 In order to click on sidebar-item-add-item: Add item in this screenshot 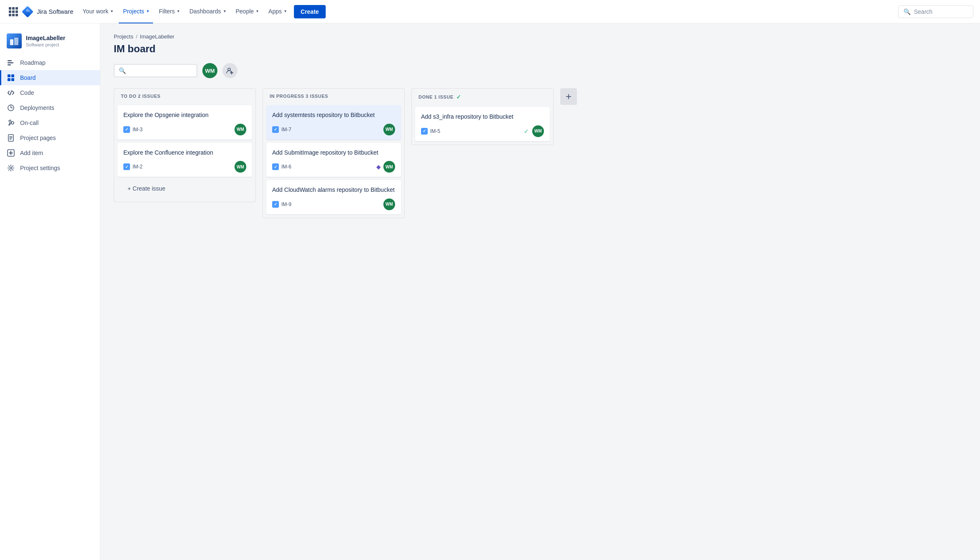, I will do `click(50, 153)`.